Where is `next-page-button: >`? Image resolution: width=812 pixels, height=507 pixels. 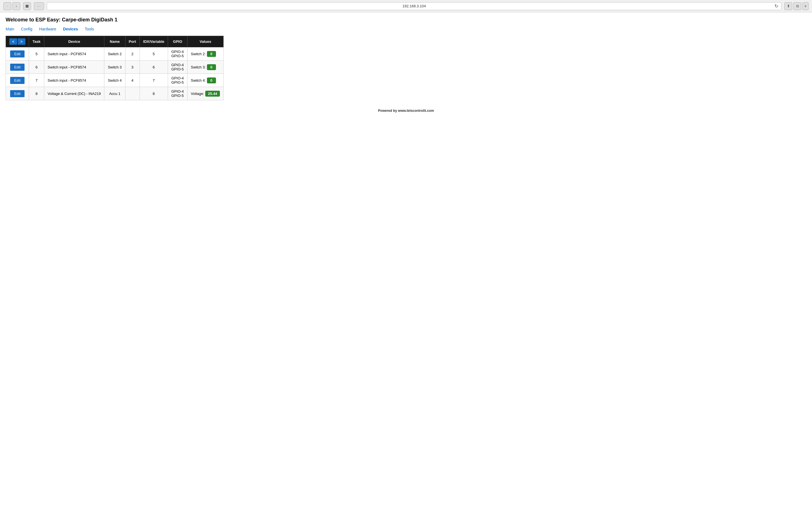
next-page-button: > is located at coordinates (21, 42).